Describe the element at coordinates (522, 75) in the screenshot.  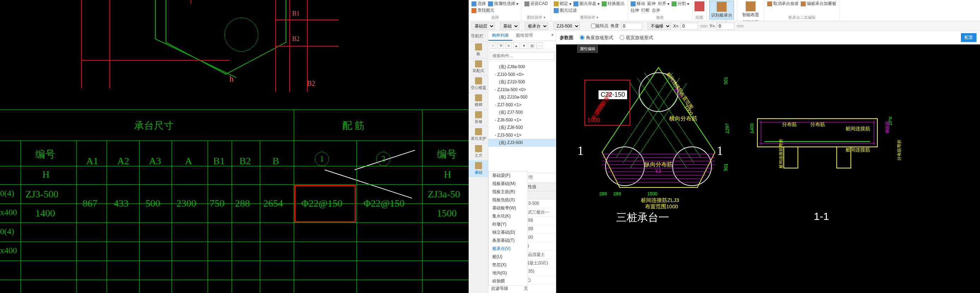
I see `tree-item: - ZJ10-500 <0>` at that location.